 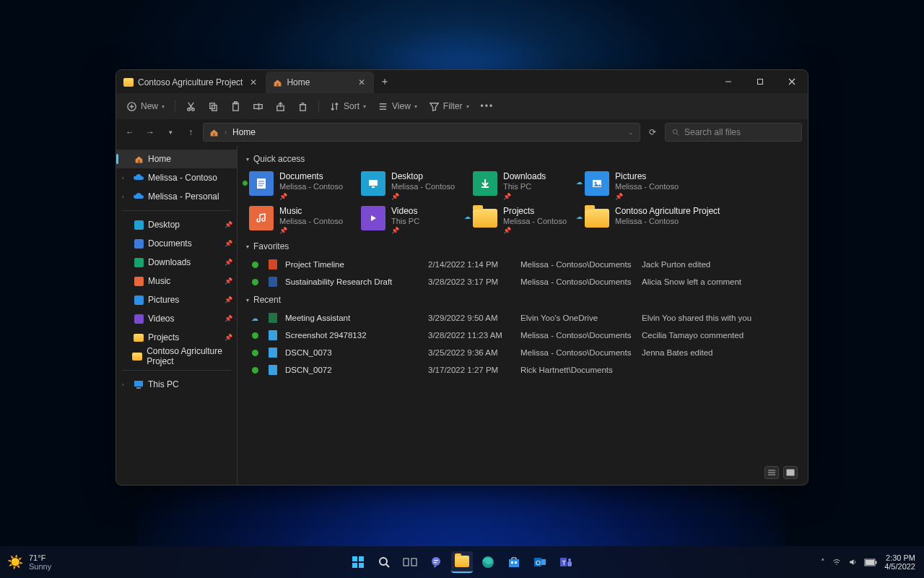 What do you see at coordinates (139, 225) in the screenshot?
I see `desktop-icon` at bounding box center [139, 225].